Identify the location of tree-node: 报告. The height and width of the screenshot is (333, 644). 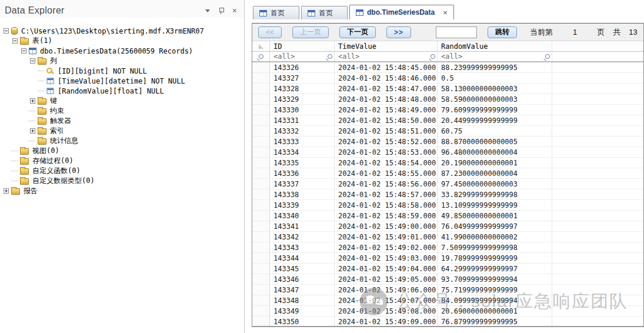
(124, 191).